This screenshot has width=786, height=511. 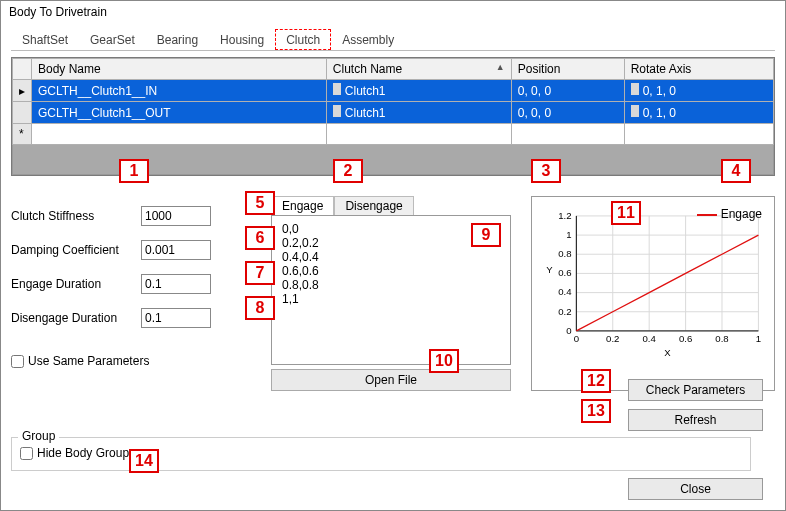 I want to click on open-file-button: Open File, so click(x=391, y=380).